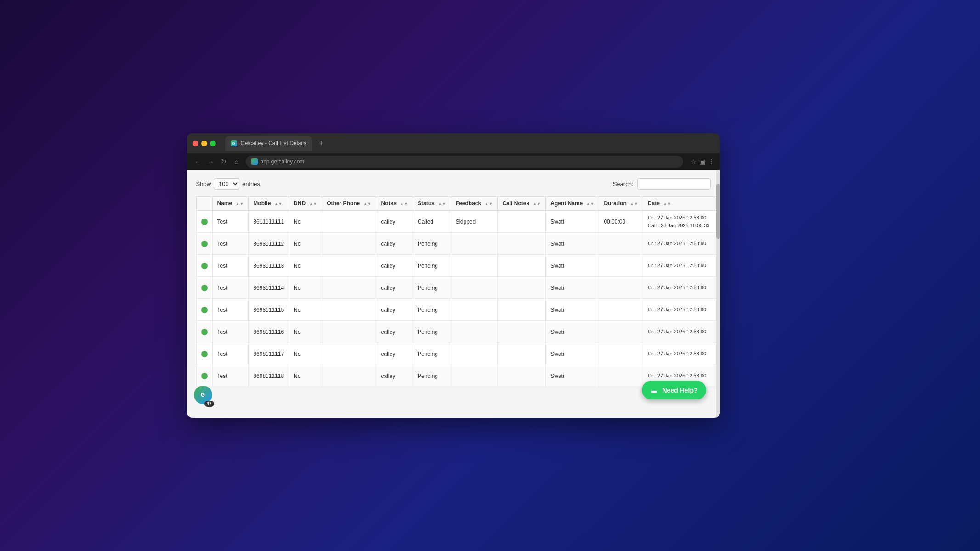 Image resolution: width=980 pixels, height=551 pixels. I want to click on forward-button: →, so click(211, 162).